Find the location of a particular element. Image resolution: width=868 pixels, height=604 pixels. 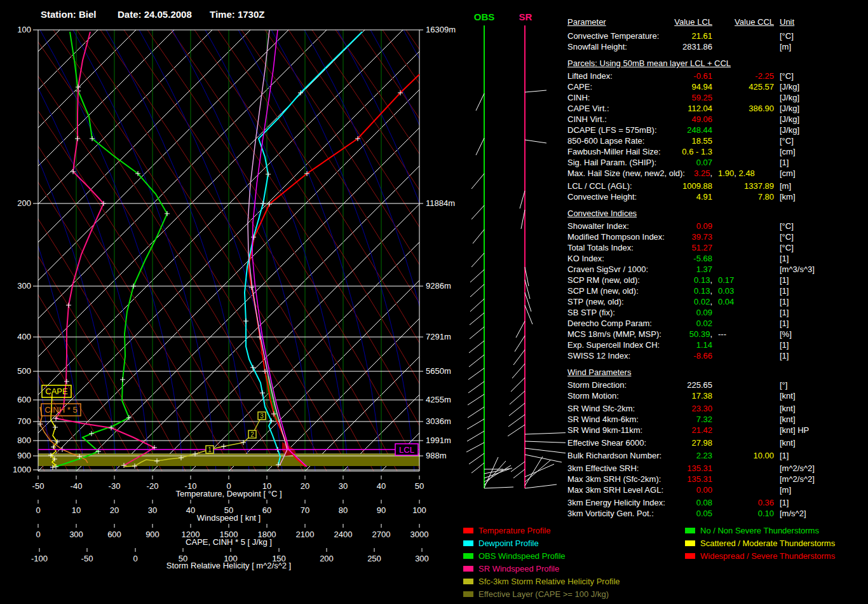

temperature-axis-tick-label: 40 is located at coordinates (381, 486).